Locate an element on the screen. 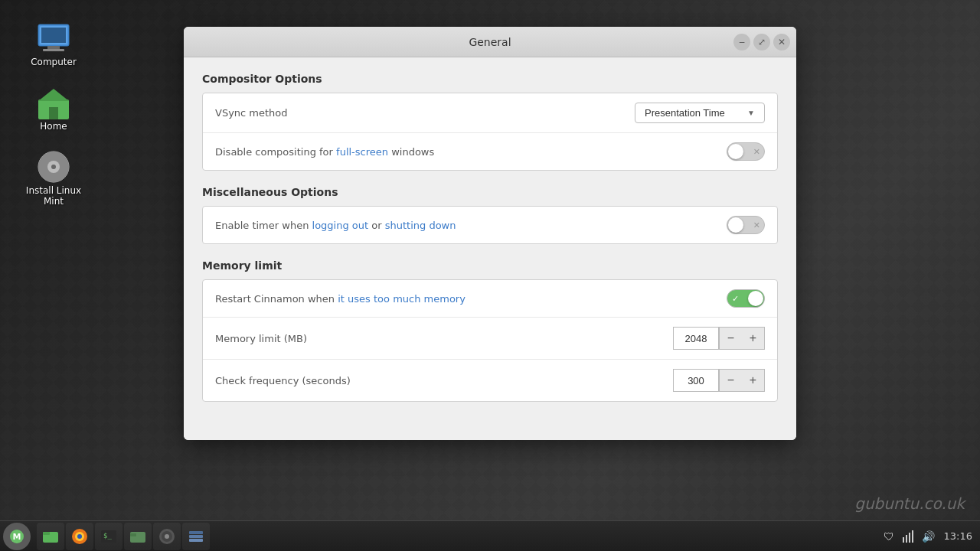 This screenshot has width=980, height=551. start-menu-button: M is located at coordinates (17, 536).